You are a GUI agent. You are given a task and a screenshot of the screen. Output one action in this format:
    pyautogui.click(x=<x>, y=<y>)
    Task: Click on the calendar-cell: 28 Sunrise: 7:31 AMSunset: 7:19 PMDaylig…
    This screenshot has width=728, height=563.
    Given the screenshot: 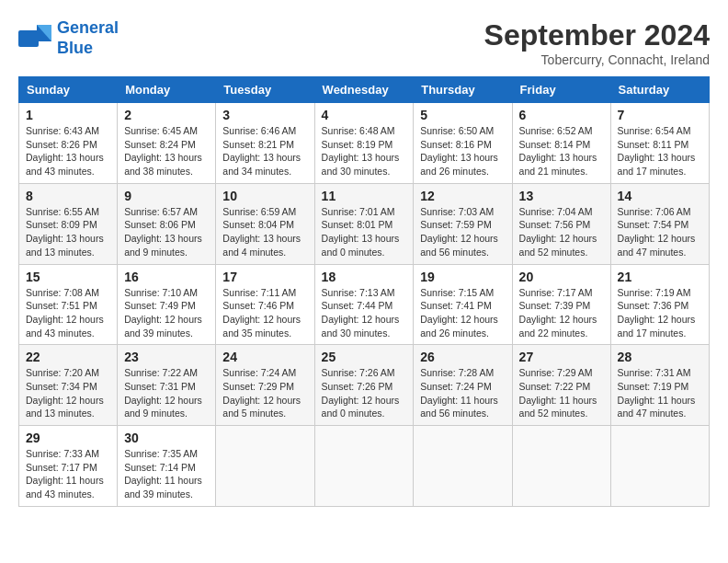 What is the action you would take?
    pyautogui.click(x=660, y=385)
    